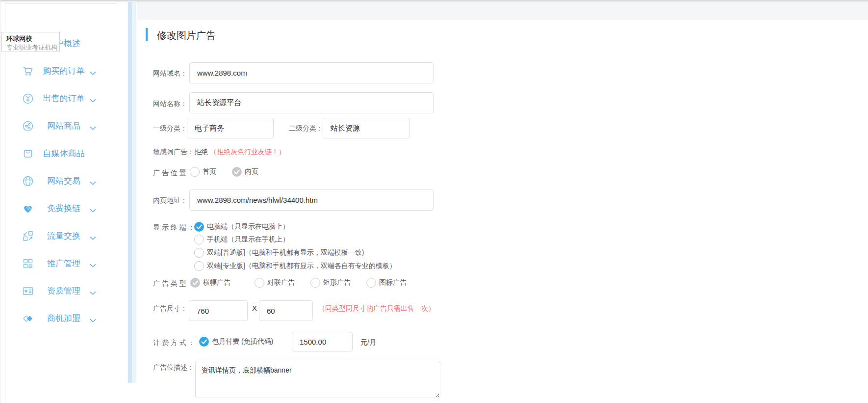 The height and width of the screenshot is (403, 868). I want to click on radio-label: 横幅广告, so click(217, 283).